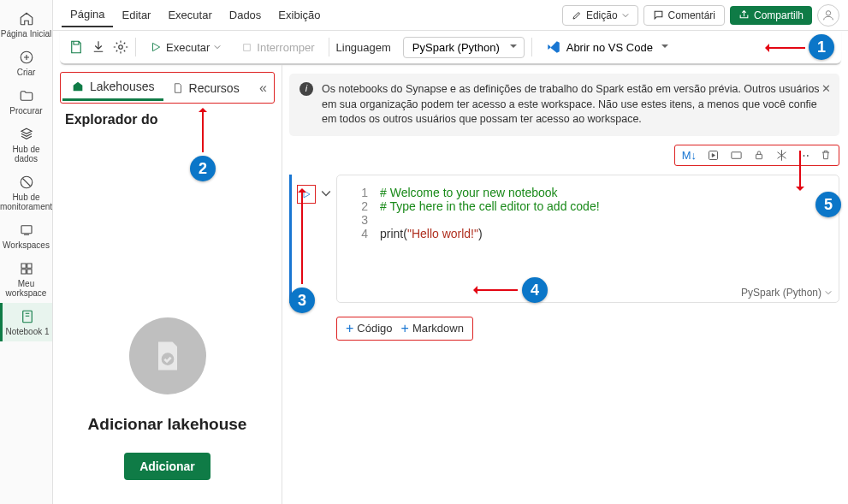 Image resolution: width=848 pixels, height=504 pixels. What do you see at coordinates (168, 356) in the screenshot?
I see `placeholder-icon` at bounding box center [168, 356].